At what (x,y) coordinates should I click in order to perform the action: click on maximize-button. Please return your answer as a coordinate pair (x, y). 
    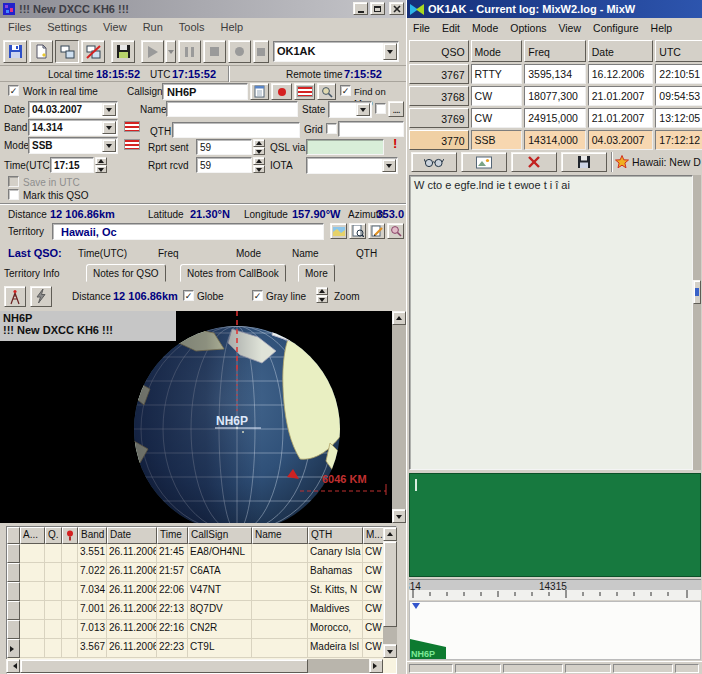
    Looking at the image, I should click on (378, 8).